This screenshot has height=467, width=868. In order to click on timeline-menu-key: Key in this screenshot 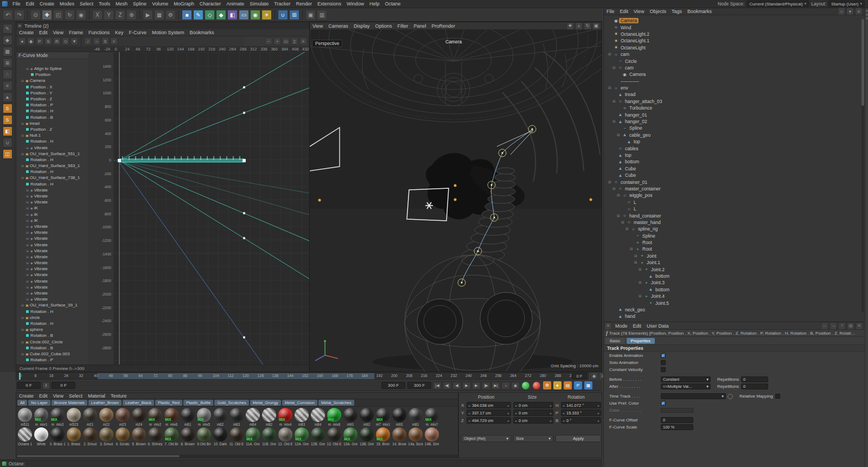, I will do `click(119, 33)`.